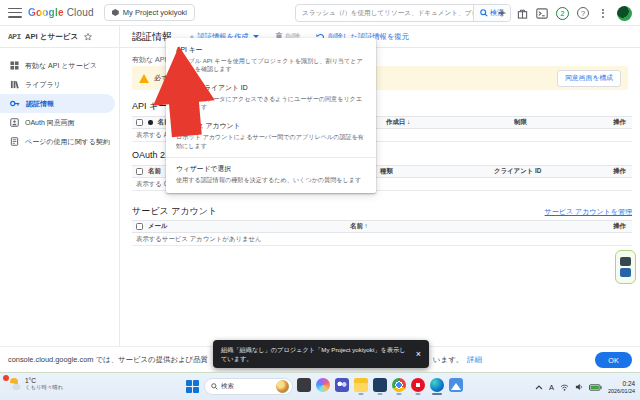 Image resolution: width=640 pixels, height=400 pixels. Describe the element at coordinates (58, 66) in the screenshot. I see `sidebar-item-enabled-apis: 有効な API とサービス` at that location.